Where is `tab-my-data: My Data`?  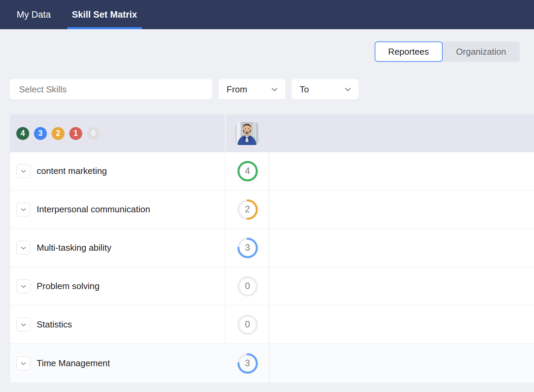 tab-my-data: My Data is located at coordinates (34, 15).